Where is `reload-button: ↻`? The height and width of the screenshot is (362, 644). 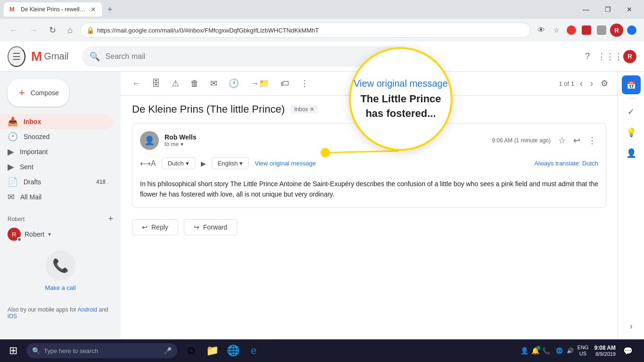
reload-button: ↻ is located at coordinates (53, 30).